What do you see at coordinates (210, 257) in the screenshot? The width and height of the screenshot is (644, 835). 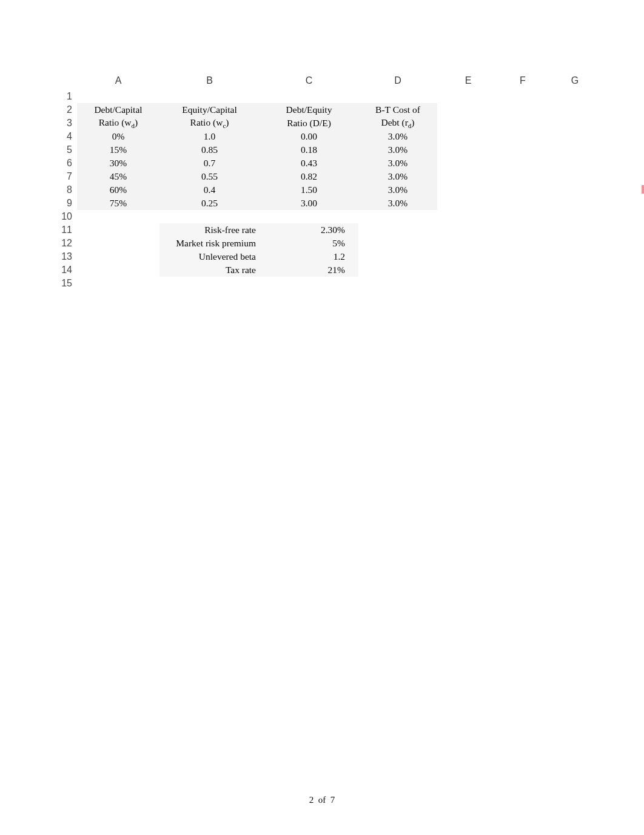 I see `assumption-label: Unlevered beta` at bounding box center [210, 257].